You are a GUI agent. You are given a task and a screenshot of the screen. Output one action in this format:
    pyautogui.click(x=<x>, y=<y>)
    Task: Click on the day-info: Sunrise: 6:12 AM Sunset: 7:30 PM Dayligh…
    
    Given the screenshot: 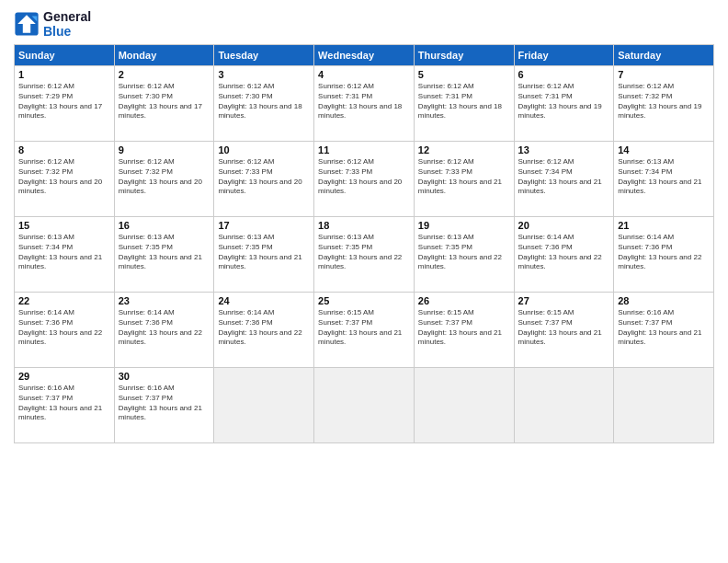 What is the action you would take?
    pyautogui.click(x=264, y=101)
    